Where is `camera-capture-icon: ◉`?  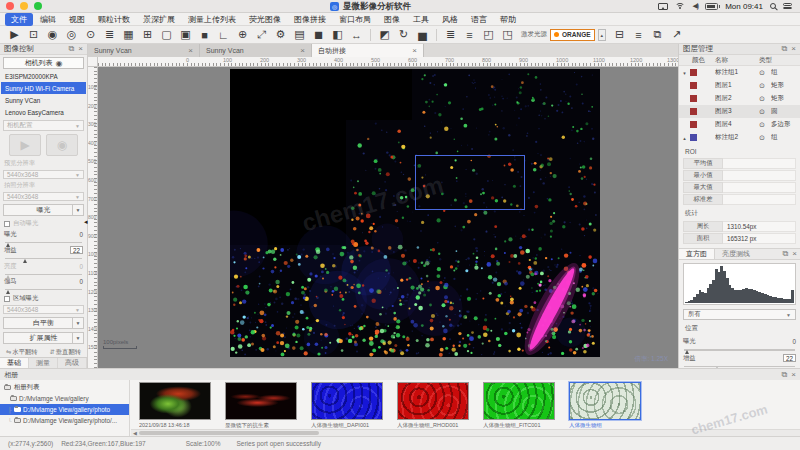 camera-capture-icon: ◉ is located at coordinates (52, 34).